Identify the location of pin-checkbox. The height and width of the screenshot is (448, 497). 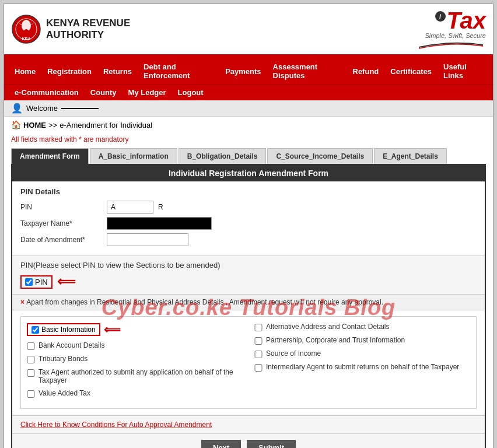
(29, 282).